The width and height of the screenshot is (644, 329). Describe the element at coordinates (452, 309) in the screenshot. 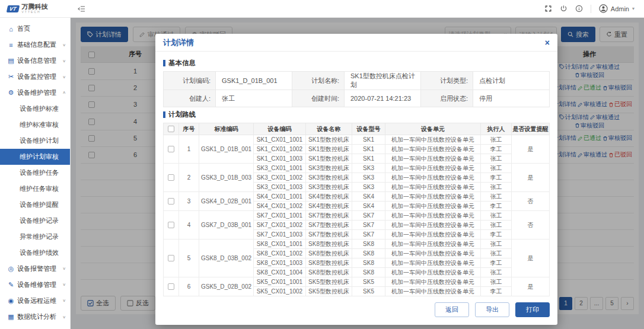

I see `return-button: 返回` at that location.